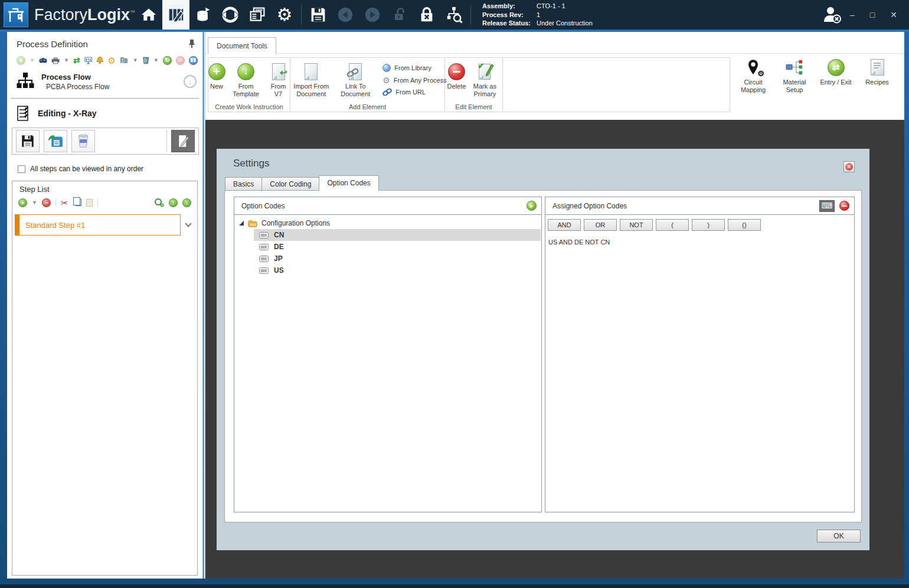 This screenshot has height=588, width=909. What do you see at coordinates (454, 15) in the screenshot?
I see `audit-trail-button` at bounding box center [454, 15].